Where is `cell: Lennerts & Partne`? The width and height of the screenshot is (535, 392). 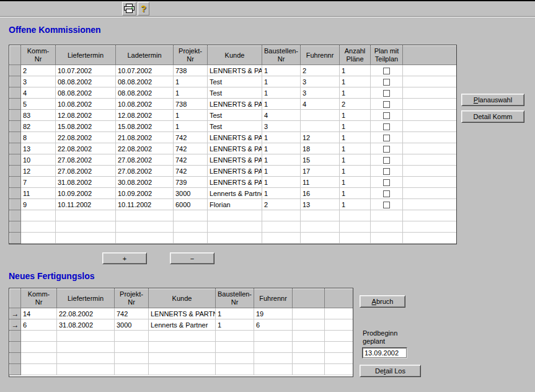
cell: Lennerts & Partne is located at coordinates (235, 194).